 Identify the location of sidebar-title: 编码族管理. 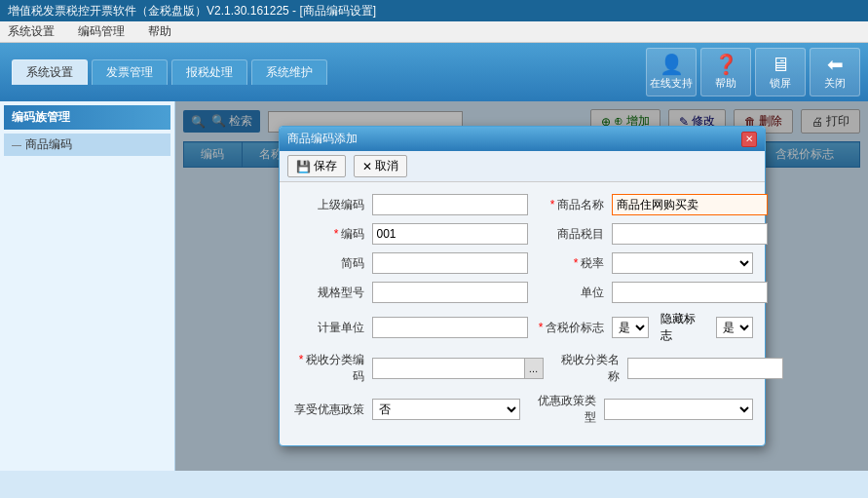
(88, 117).